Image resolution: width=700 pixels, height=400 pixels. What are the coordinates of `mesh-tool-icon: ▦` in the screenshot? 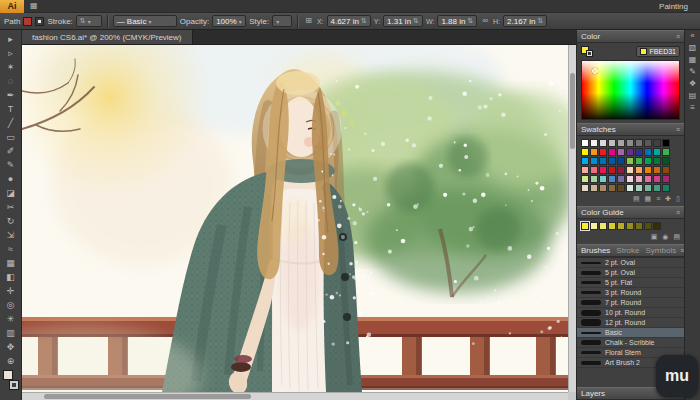 It's located at (11, 263).